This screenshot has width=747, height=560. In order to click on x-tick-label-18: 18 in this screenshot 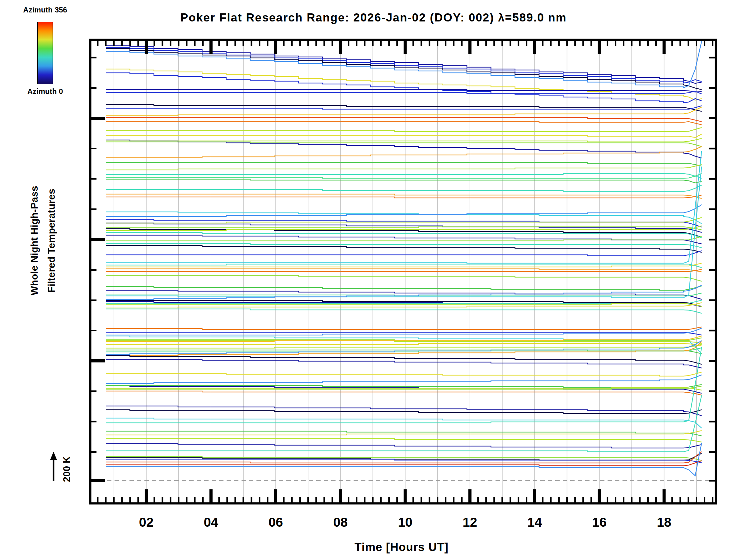, I will do `click(664, 523)`.